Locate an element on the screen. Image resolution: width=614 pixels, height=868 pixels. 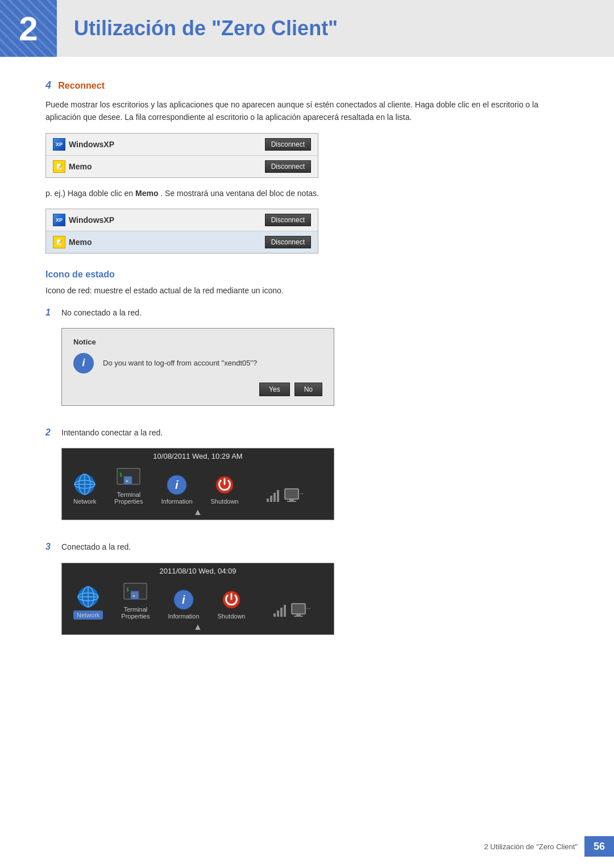
yes-button: Yes is located at coordinates (275, 389).